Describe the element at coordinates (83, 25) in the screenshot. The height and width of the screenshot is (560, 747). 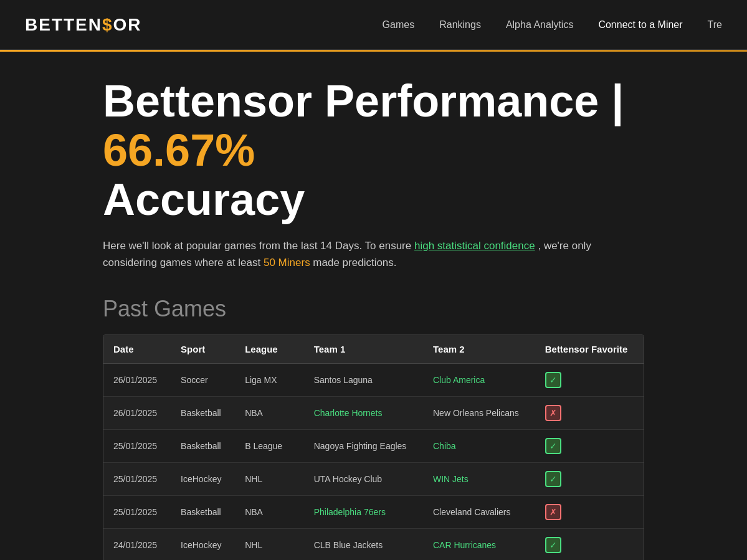
I see `logo: BETTEN$OR` at that location.